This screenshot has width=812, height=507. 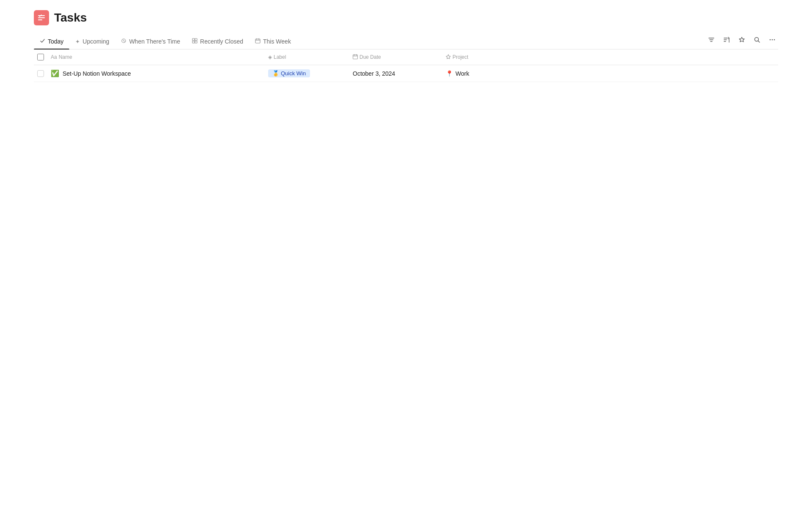 I want to click on header-label: ◈ Label, so click(x=307, y=57).